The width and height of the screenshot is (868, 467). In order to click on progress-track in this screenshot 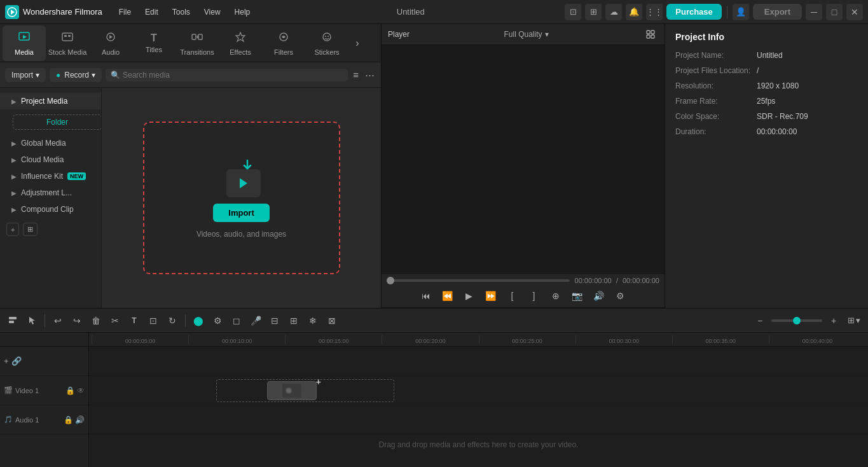, I will do `click(478, 281)`.